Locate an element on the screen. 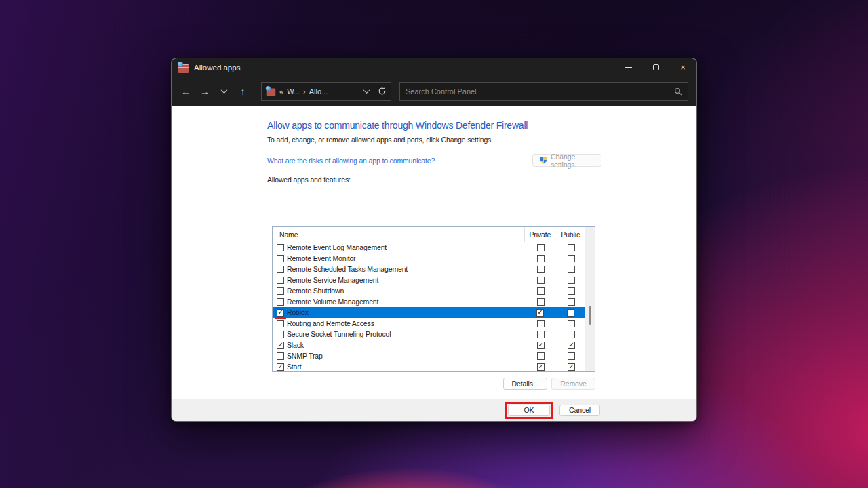  app-row: Remote Event Monitor is located at coordinates (434, 258).